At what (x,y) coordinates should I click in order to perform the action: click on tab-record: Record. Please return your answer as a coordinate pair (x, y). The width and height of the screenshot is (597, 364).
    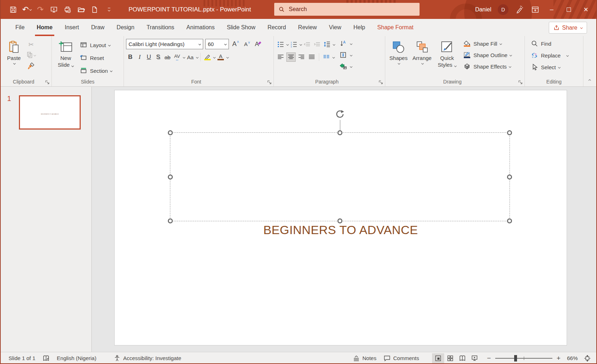
    Looking at the image, I should click on (277, 27).